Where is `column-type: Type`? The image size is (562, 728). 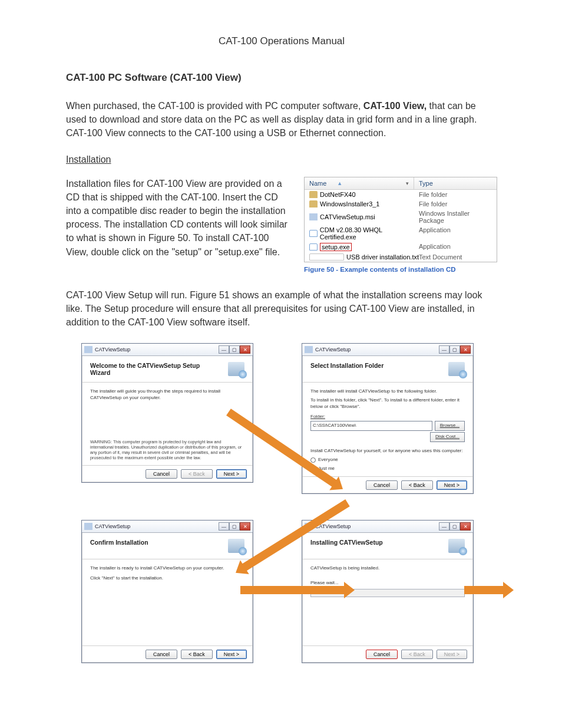 column-type: Type is located at coordinates (455, 183).